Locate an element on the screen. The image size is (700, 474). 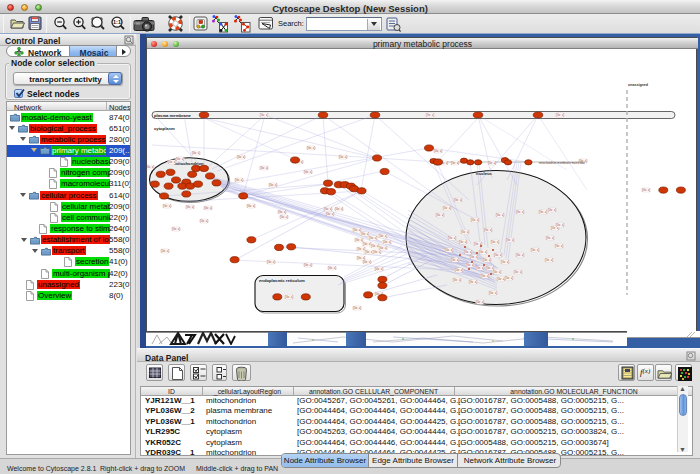
svg-text: endoplasmic reticulum is located at coordinates (282, 280).